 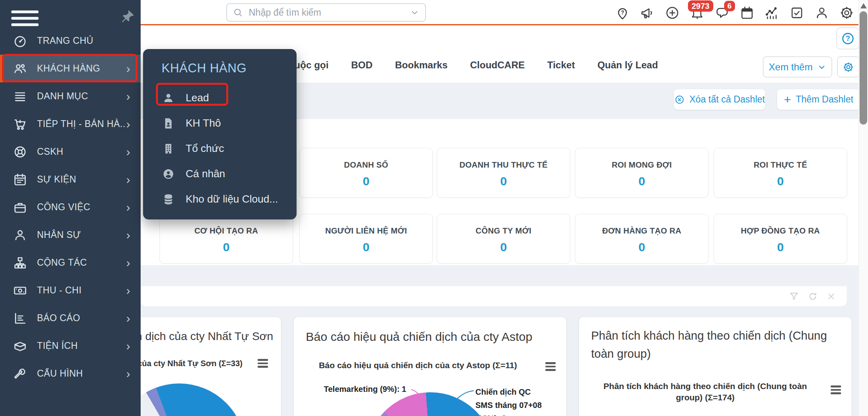 What do you see at coordinates (718, 345) in the screenshot?
I see `chart-title: Phân tích khách hàng theo chiến dịch (Ch…` at bounding box center [718, 345].